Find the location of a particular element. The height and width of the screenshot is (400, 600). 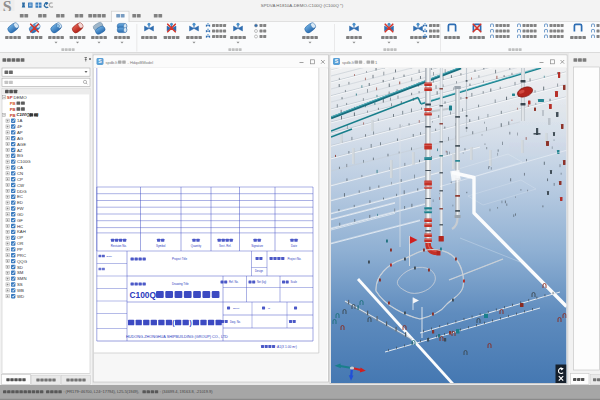

svg-text: PRC is located at coordinates (22, 256).